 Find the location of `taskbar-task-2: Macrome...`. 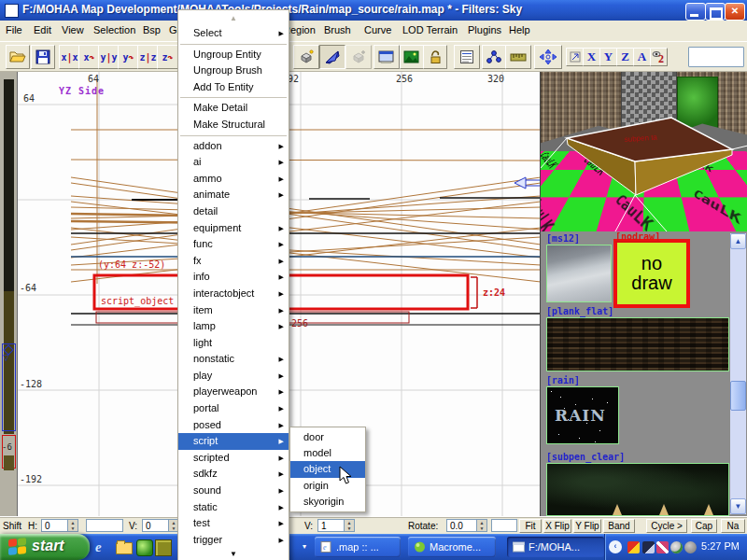

taskbar-task-2: Macrome... is located at coordinates (452, 547).